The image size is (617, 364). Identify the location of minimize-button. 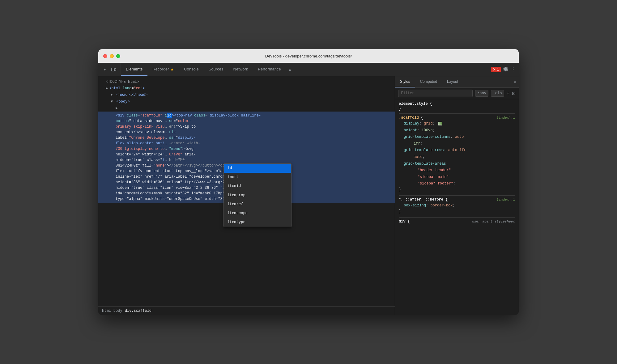
(112, 56).